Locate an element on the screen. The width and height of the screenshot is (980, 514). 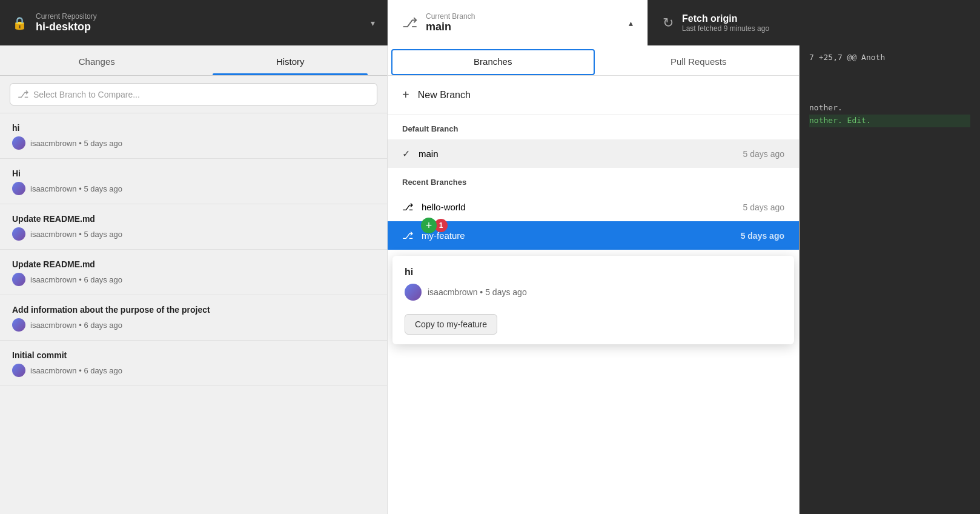
plus-icon: + is located at coordinates (406, 95).